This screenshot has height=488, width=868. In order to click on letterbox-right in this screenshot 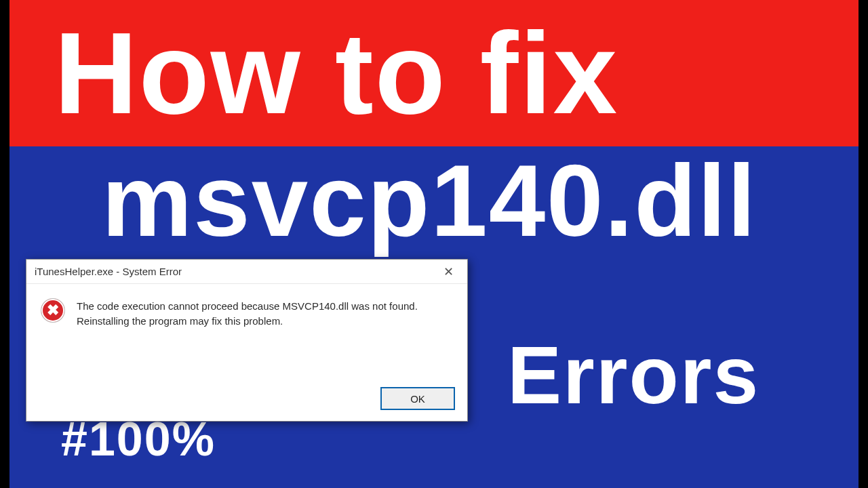, I will do `click(863, 244)`.